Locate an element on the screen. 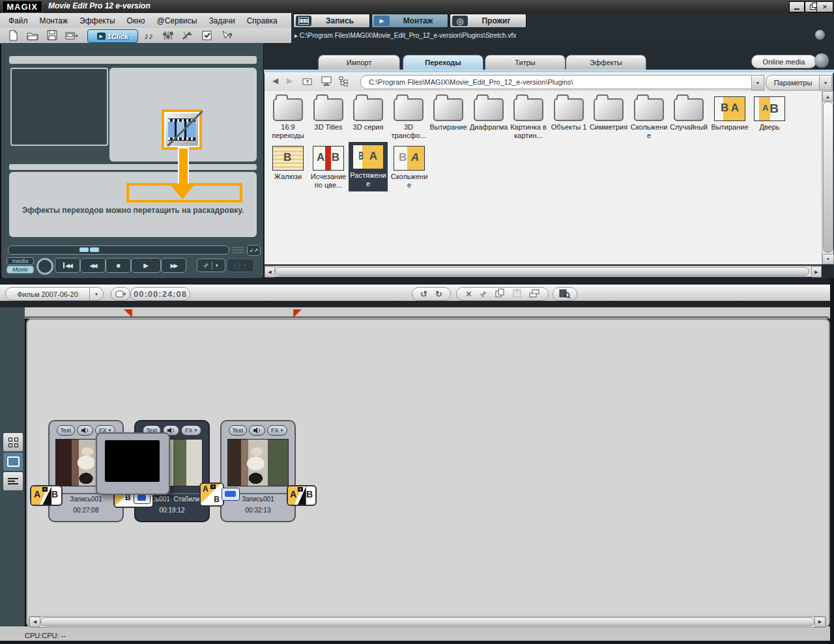 The image size is (834, 644). new-file-button is located at coordinates (13, 35).